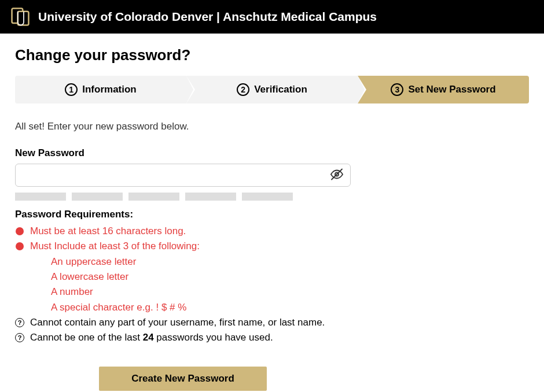 This screenshot has width=544, height=392. Describe the element at coordinates (272, 284) in the screenshot. I see `requirements-sublist: An uppercase letter A lowercase letter A…` at that location.